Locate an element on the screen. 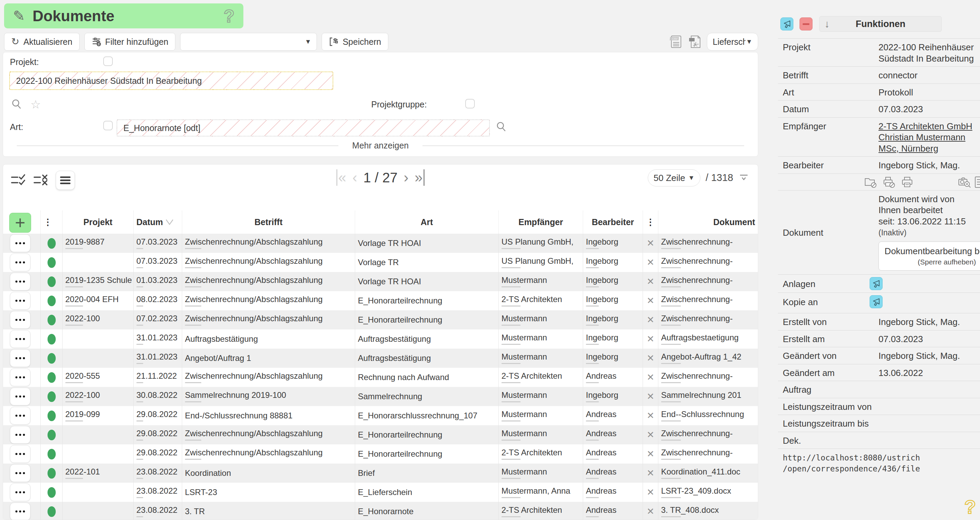  refresh-button: ↻ Aktualisieren is located at coordinates (42, 42).